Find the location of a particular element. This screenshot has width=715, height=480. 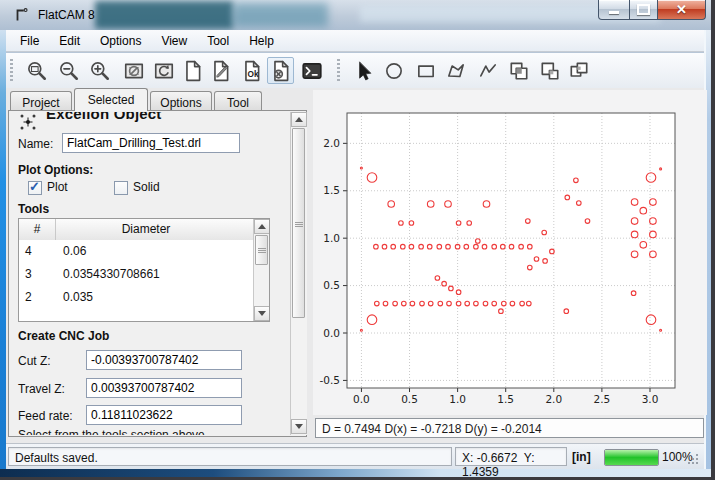

copy-shapes-icon is located at coordinates (550, 71).